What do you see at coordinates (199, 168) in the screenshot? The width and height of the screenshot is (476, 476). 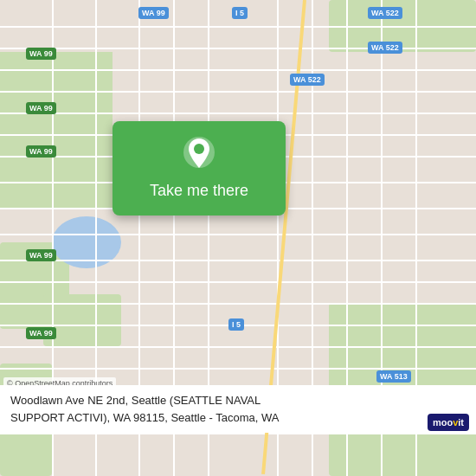 I see `take-me-there-button: Take me there` at bounding box center [199, 168].